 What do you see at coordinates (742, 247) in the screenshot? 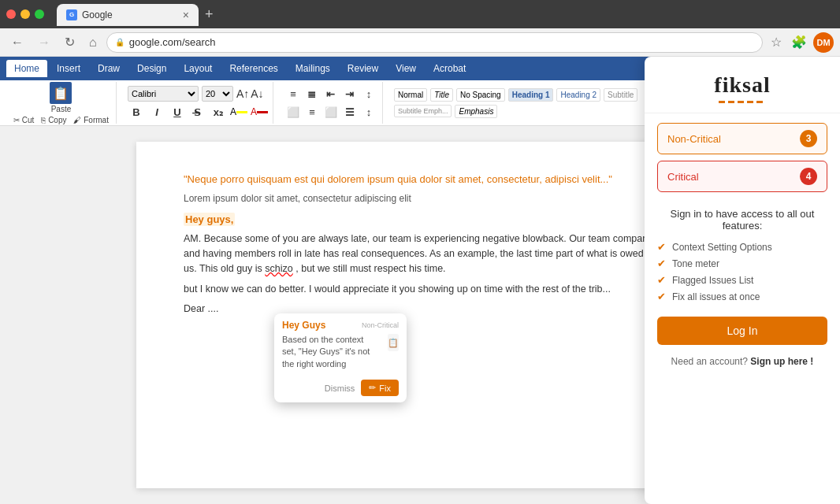
I see `feature-context-setting: ✔ Context Setting Options` at bounding box center [742, 247].